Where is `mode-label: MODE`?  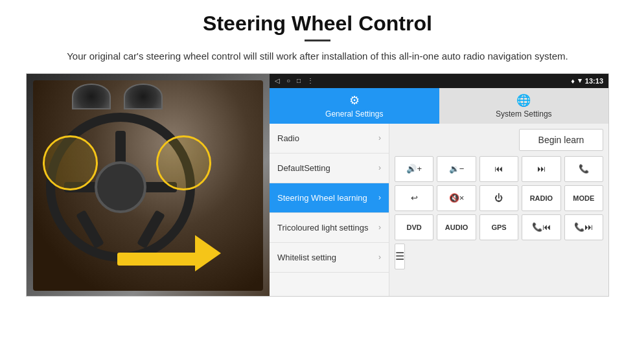 mode-label: MODE is located at coordinates (583, 198).